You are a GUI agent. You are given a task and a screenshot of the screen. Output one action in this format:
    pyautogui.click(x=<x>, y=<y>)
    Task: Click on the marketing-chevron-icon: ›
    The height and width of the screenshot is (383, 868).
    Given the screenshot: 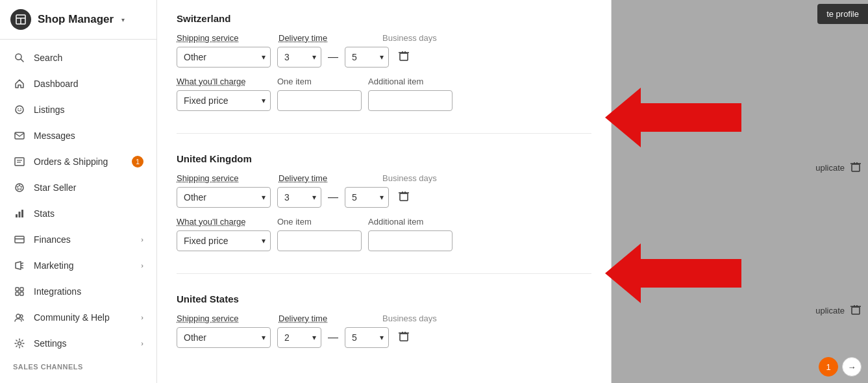 What is the action you would take?
    pyautogui.click(x=142, y=266)
    